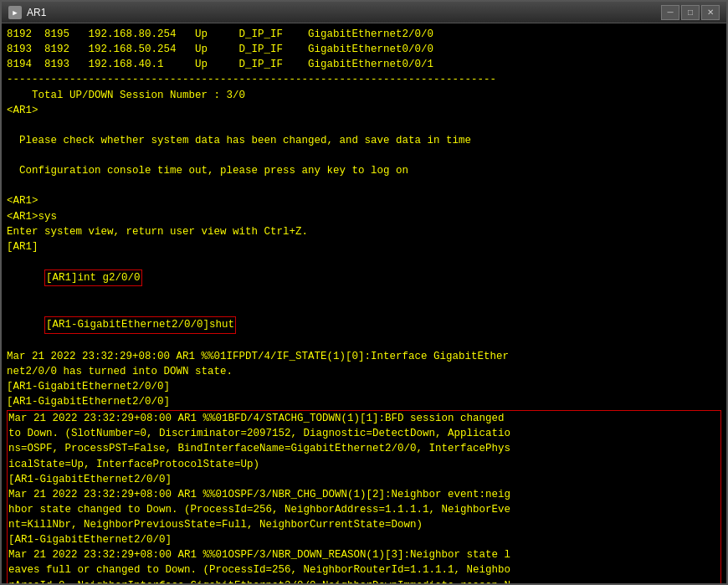  I want to click on terminal-line: [AR1], so click(364, 247).